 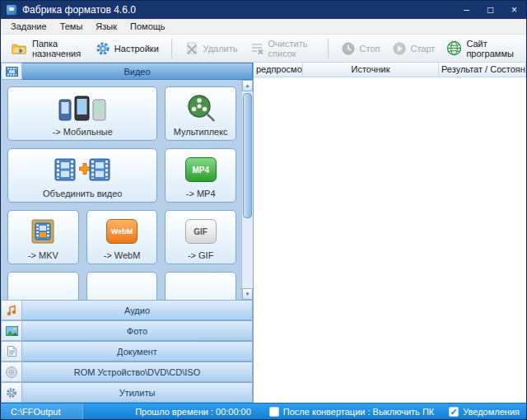 What do you see at coordinates (127, 310) in the screenshot?
I see `sidebar-section-audio: Аудио` at bounding box center [127, 310].